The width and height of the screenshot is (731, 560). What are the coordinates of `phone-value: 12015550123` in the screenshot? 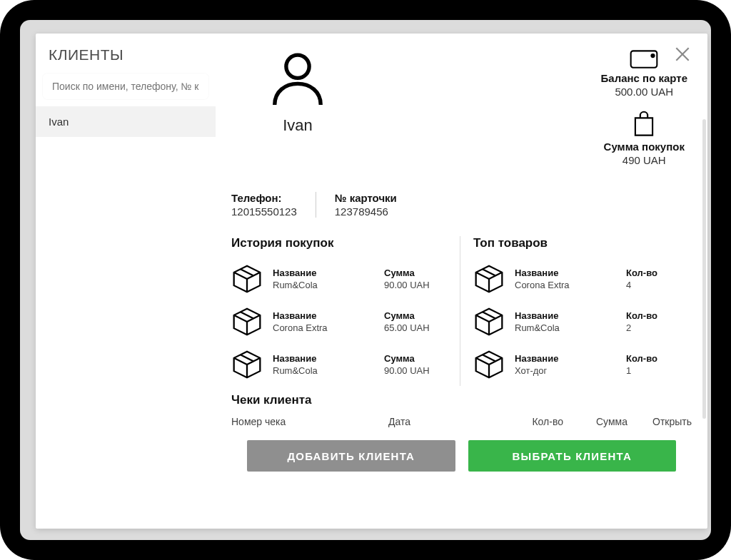 It's located at (264, 211).